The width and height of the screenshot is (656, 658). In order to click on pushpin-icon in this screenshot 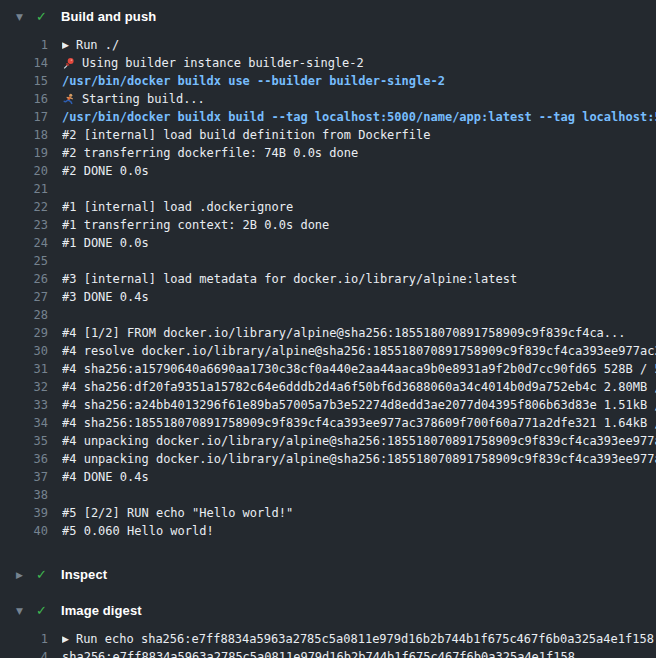, I will do `click(68, 64)`.